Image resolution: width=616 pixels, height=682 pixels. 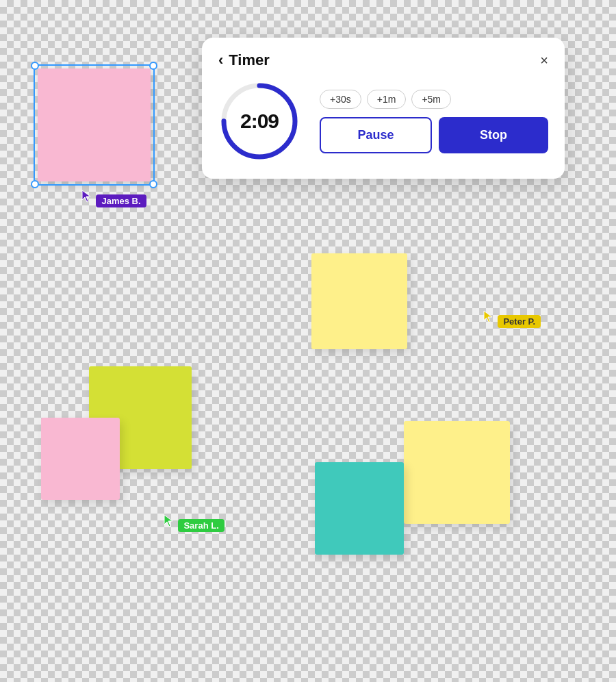 What do you see at coordinates (153, 66) in the screenshot?
I see `handle-top-right` at bounding box center [153, 66].